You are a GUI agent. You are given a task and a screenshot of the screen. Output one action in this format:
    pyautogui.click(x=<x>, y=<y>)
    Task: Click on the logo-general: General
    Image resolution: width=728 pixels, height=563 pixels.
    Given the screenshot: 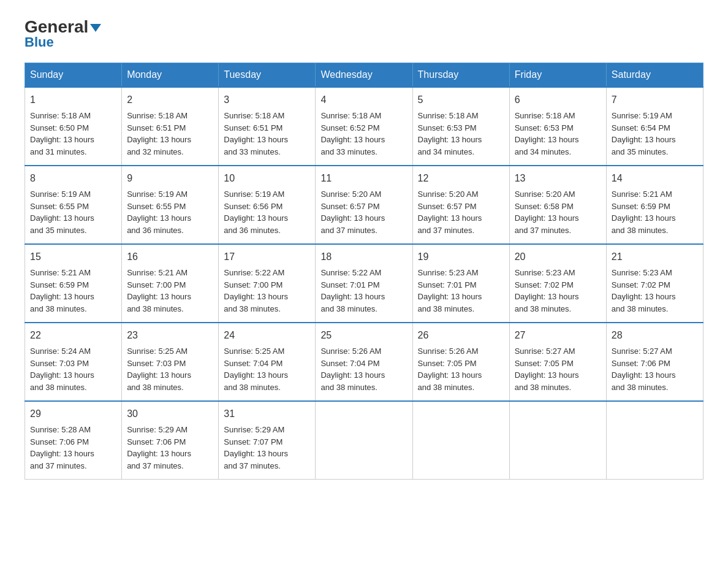 What is the action you would take?
    pyautogui.click(x=63, y=27)
    